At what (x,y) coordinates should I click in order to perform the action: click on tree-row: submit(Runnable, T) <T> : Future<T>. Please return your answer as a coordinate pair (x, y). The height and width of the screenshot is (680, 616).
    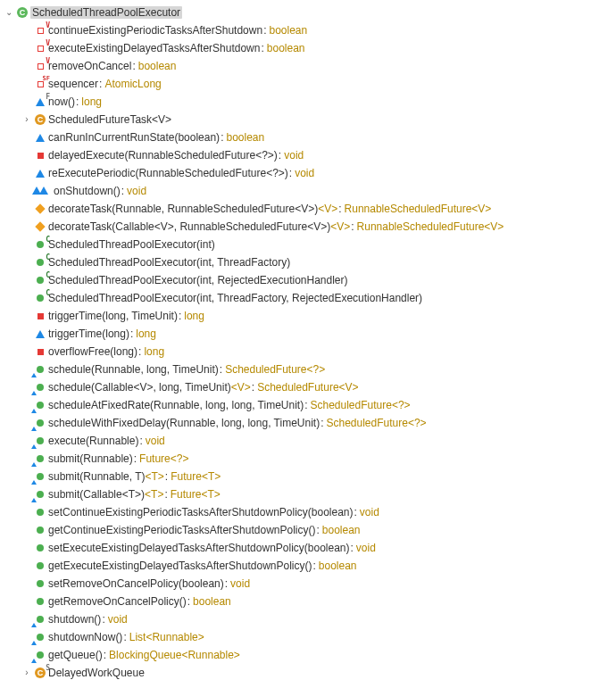
    Looking at the image, I should click on (310, 477).